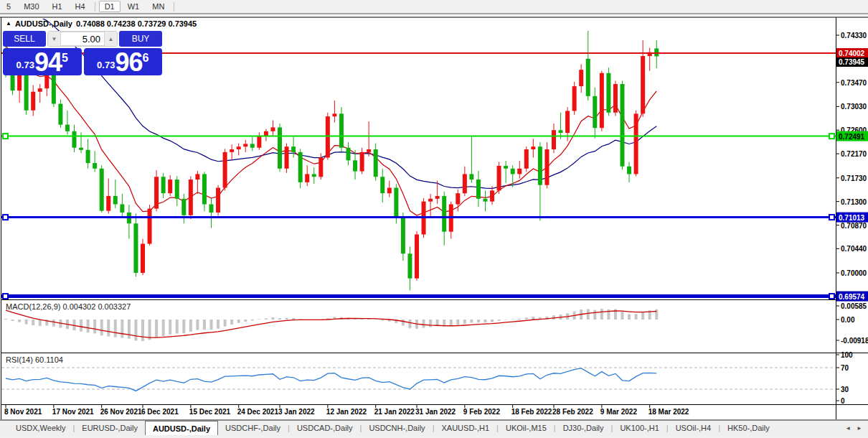  What do you see at coordinates (854, 178) in the screenshot?
I see `svg-text: 0.71730` at bounding box center [854, 178].